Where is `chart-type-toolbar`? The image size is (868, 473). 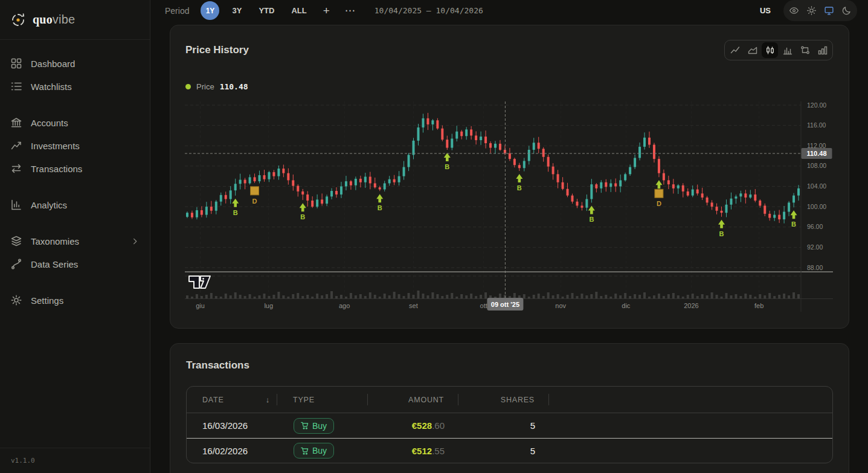
chart-type-toolbar is located at coordinates (779, 50).